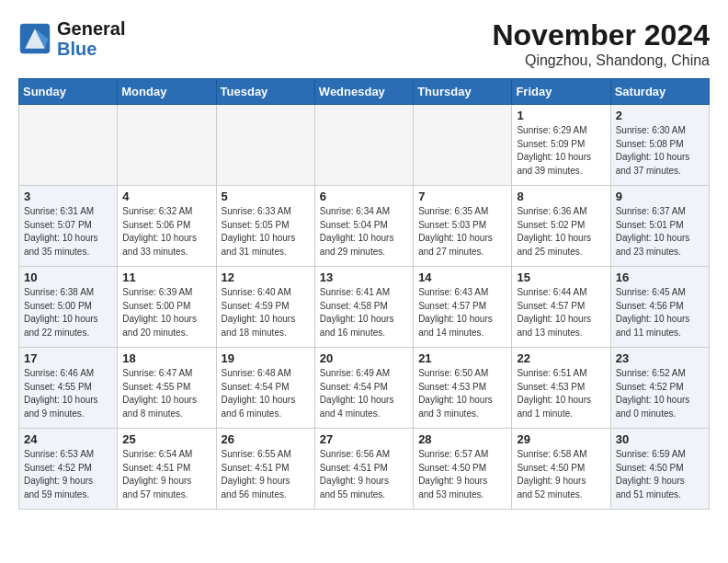  What do you see at coordinates (35, 39) in the screenshot?
I see `logo-icon` at bounding box center [35, 39].